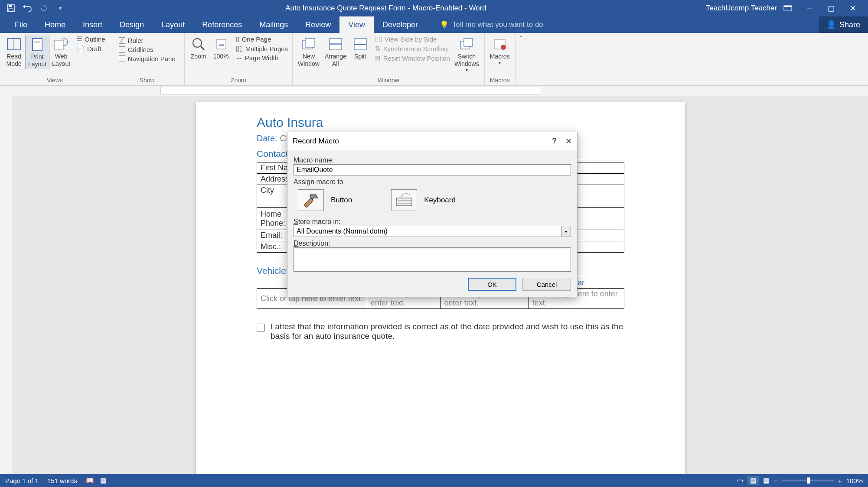  I want to click on zoom-slider-thumb, so click(809, 481).